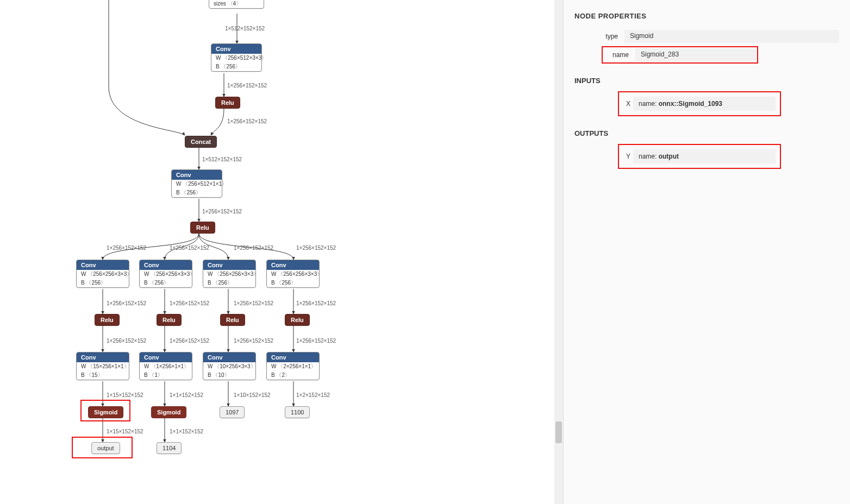 This screenshot has width=850, height=504. What do you see at coordinates (105, 448) in the screenshot?
I see `node-output: output` at bounding box center [105, 448].